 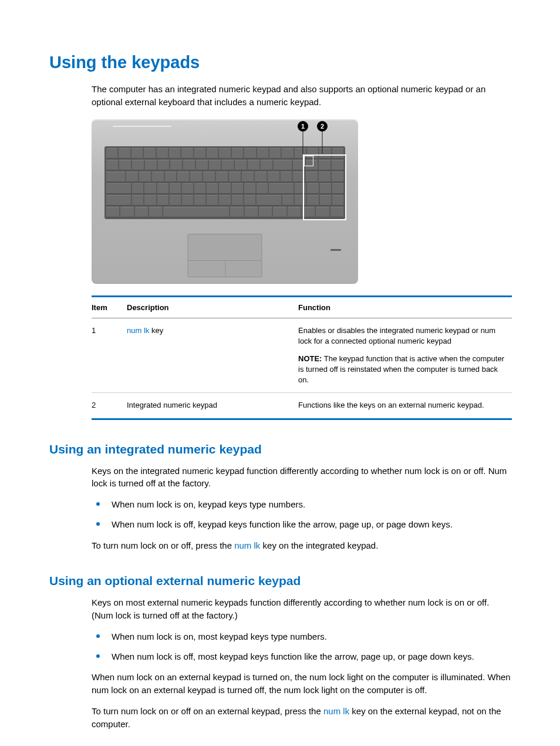 I want to click on cell-function: Enables or disables the integrated numer…, so click(x=405, y=355).